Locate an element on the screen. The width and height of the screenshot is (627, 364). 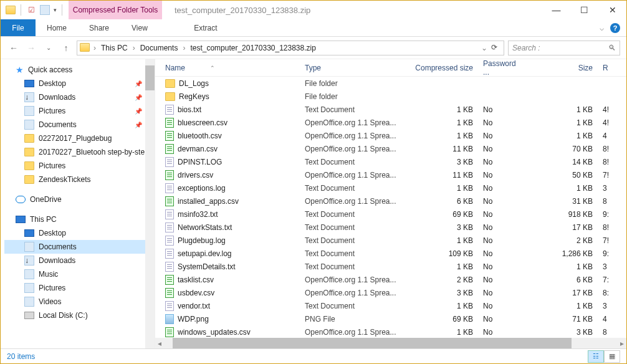
nav-pc-music: Music is located at coordinates (80, 274).